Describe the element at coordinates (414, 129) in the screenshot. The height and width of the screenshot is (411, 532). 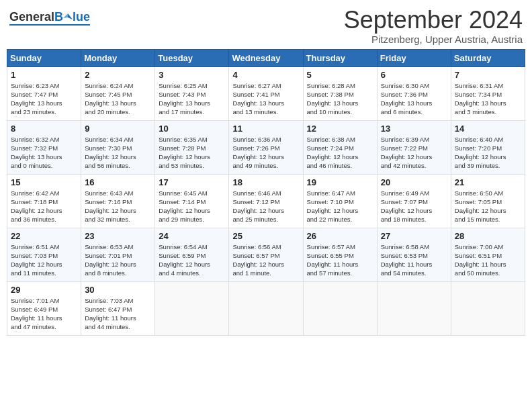
I see `day-number: 13` at that location.